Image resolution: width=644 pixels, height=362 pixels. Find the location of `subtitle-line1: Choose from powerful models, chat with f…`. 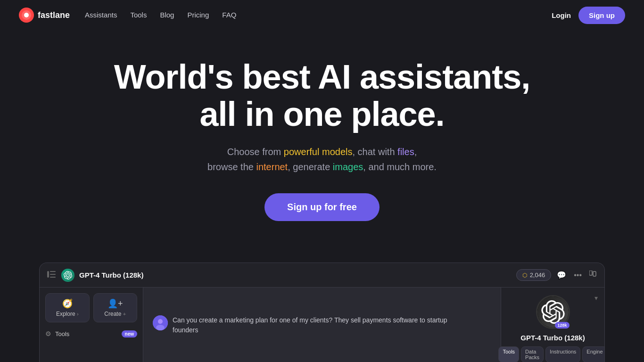

subtitle-line1: Choose from powerful models, chat with f… is located at coordinates (322, 152).